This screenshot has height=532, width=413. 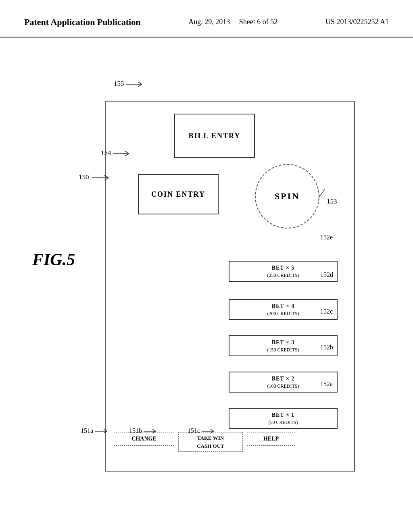 What do you see at coordinates (211, 442) in the screenshot?
I see `take-win-button: TAKE WIN CASH OUT` at bounding box center [211, 442].